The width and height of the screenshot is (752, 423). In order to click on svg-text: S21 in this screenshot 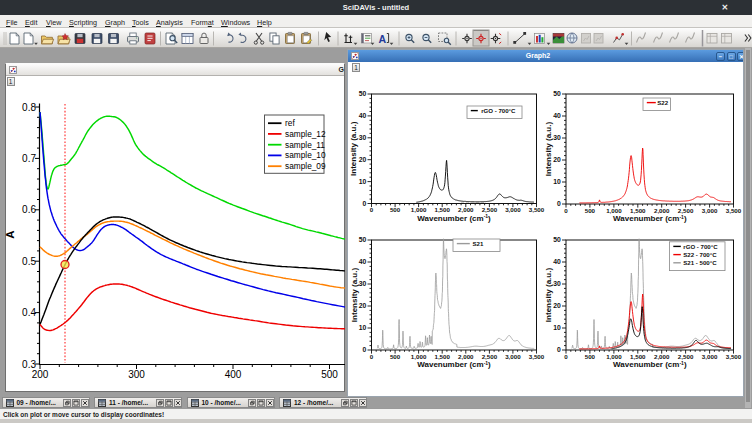, I will do `click(478, 244)`.